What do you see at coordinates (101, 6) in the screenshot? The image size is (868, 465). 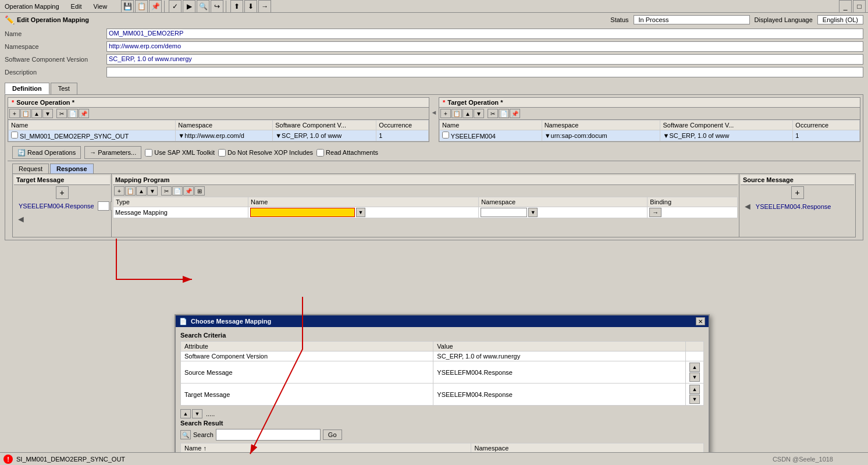 I see `menu-view: View` at bounding box center [101, 6].